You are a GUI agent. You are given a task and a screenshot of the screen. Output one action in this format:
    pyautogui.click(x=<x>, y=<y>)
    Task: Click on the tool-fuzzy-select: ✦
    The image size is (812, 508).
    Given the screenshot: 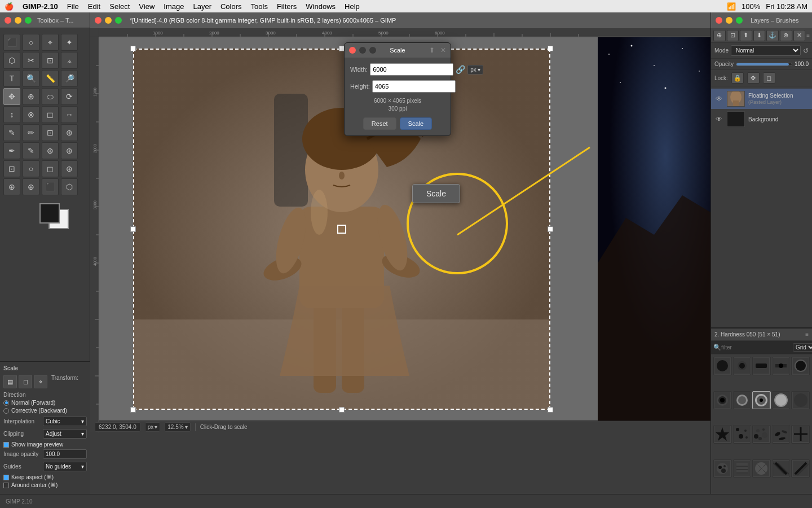 What is the action you would take?
    pyautogui.click(x=69, y=42)
    